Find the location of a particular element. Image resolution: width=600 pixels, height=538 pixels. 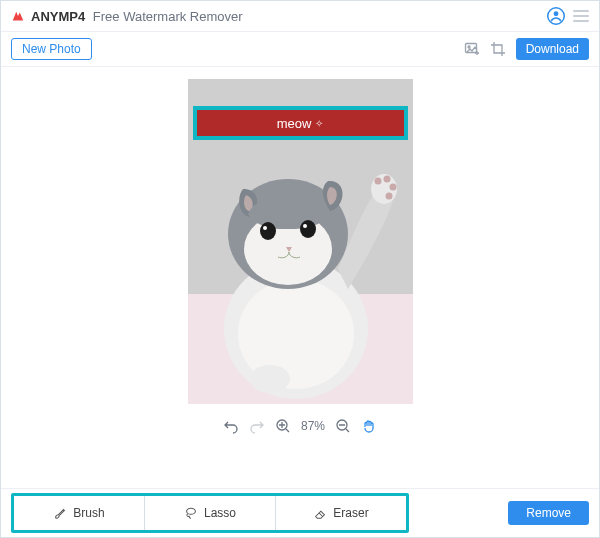

brush-icon is located at coordinates (60, 513).